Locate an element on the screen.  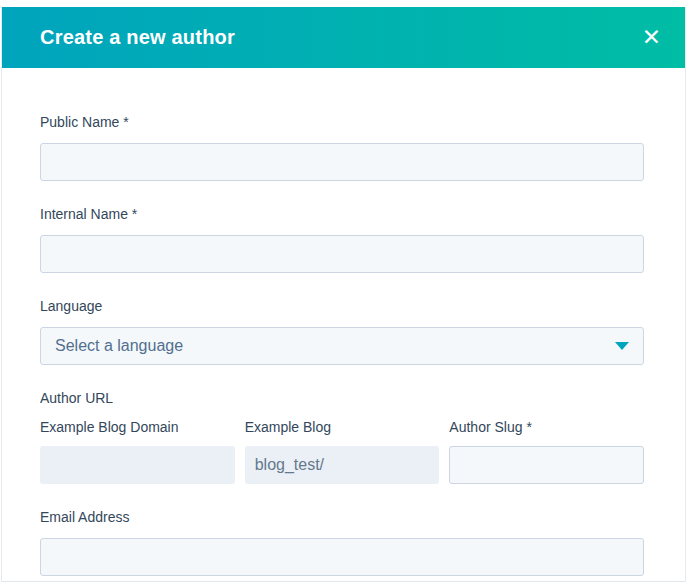
example-blog-label: Example Blog is located at coordinates (342, 428).